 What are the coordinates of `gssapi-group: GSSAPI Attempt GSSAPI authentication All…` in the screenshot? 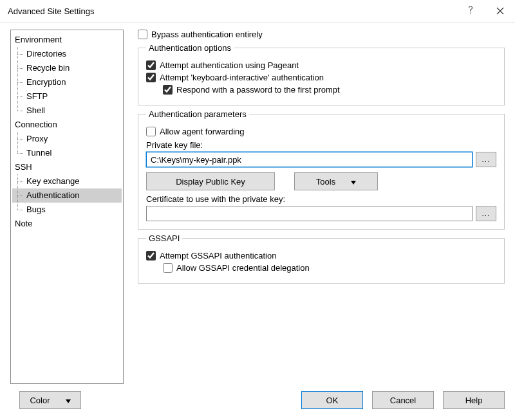 It's located at (321, 259).